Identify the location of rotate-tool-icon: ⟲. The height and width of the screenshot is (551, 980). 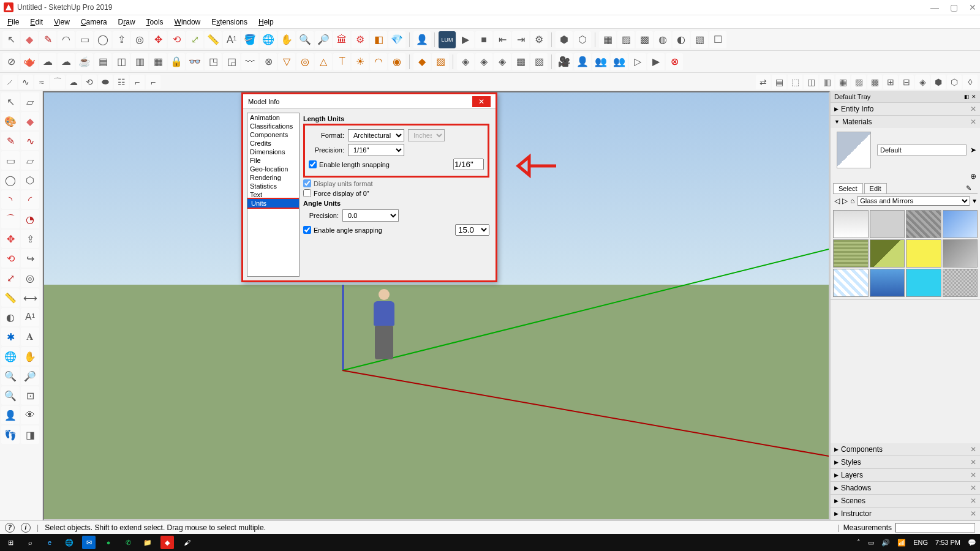
(176, 40).